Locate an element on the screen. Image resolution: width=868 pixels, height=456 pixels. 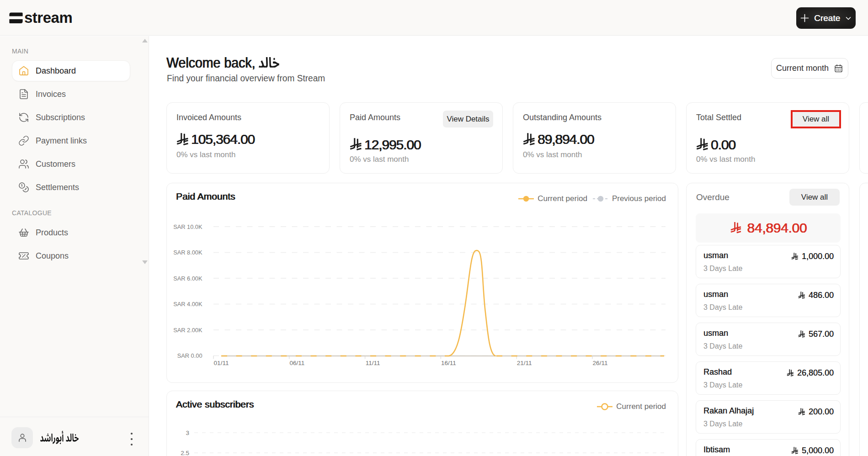
svg-text: 21/11 is located at coordinates (525, 363).